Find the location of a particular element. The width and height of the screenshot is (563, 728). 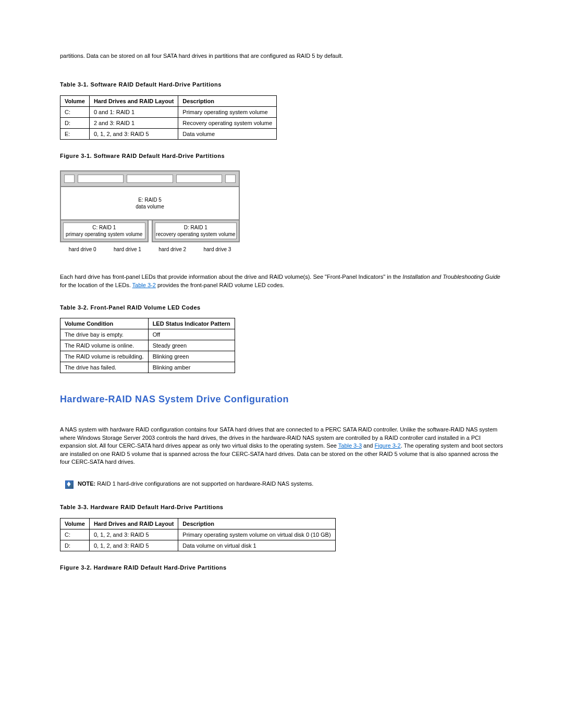

table-header: LED Status Indicator Pattern is located at coordinates (191, 324).